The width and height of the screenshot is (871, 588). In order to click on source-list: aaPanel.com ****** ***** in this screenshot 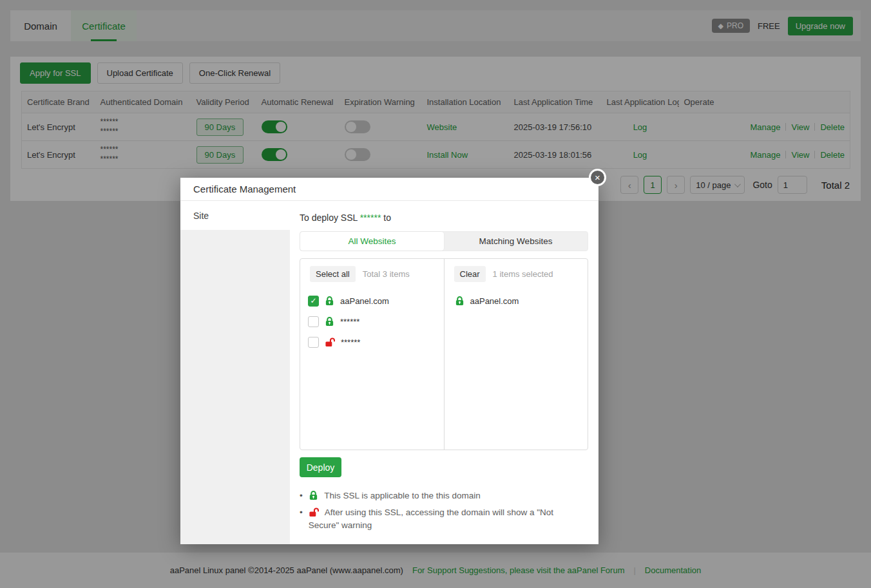, I will do `click(372, 321)`.